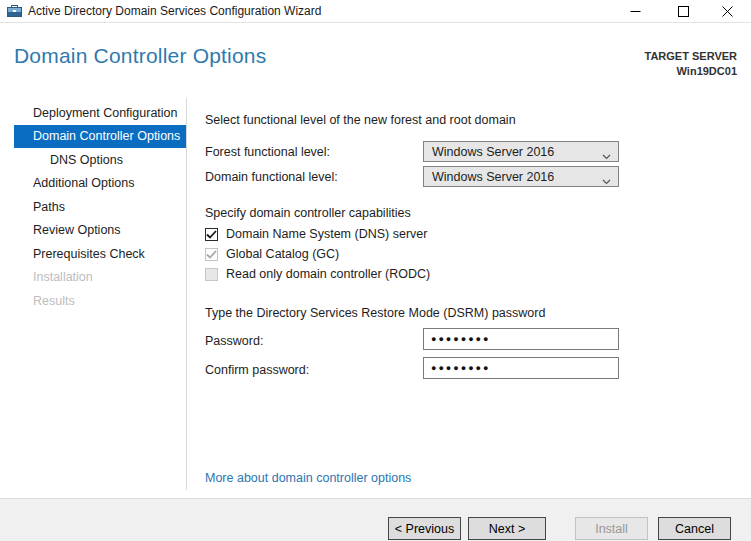 The width and height of the screenshot is (751, 541). What do you see at coordinates (100, 231) in the screenshot?
I see `sidebar-item-review-options: Review Options` at bounding box center [100, 231].